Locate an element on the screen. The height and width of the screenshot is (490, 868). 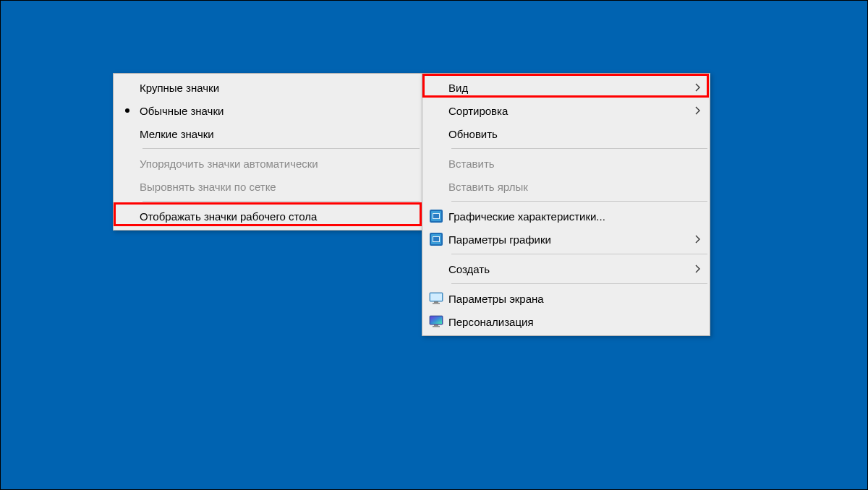
menu-item-label: Персонализация is located at coordinates (574, 322).